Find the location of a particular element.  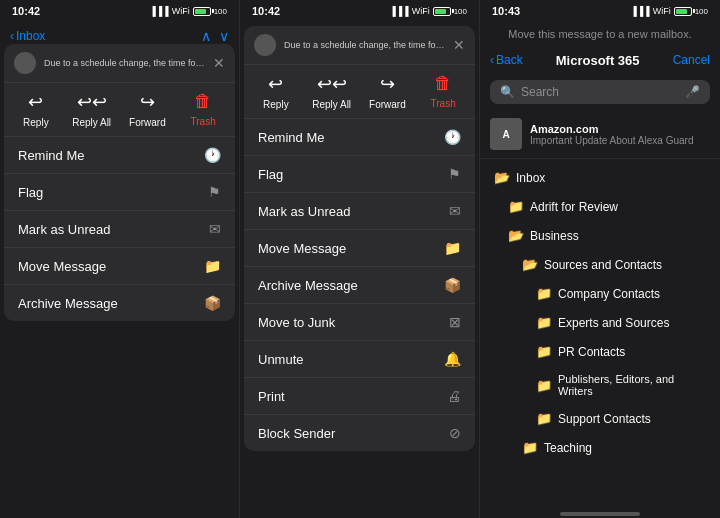

back-button-right: ‹ Back is located at coordinates (506, 60).